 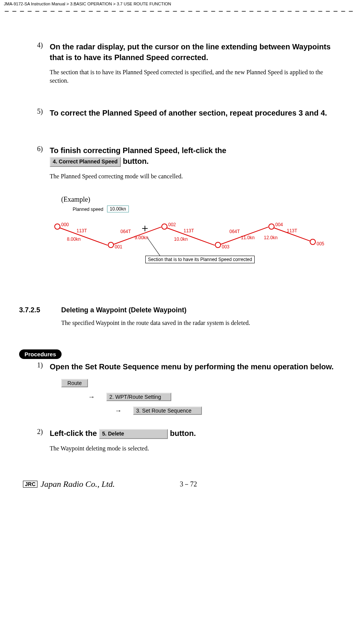 I want to click on step-number: 4), so click(x=34, y=63).